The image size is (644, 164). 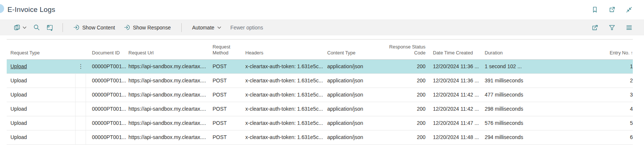 I want to click on column-header-content-type: Content Type, so click(x=353, y=51).